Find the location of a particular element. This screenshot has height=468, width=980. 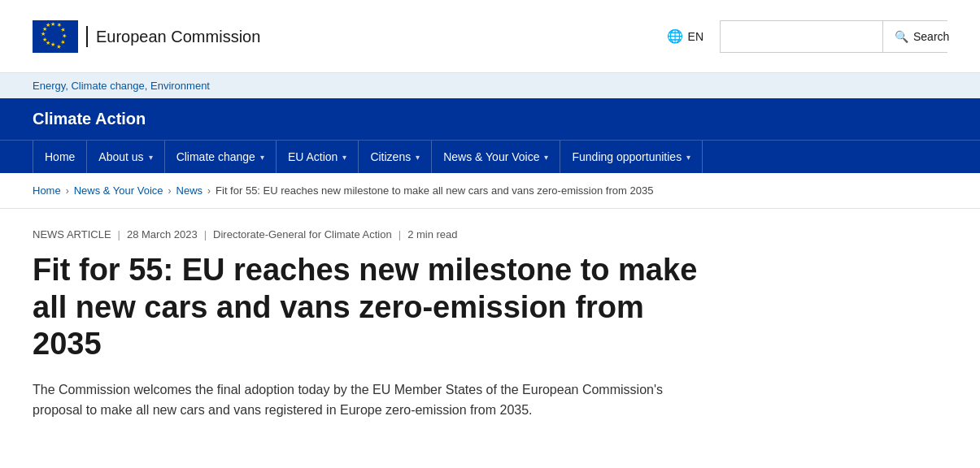

breadcrumb-home: Home is located at coordinates (47, 190).